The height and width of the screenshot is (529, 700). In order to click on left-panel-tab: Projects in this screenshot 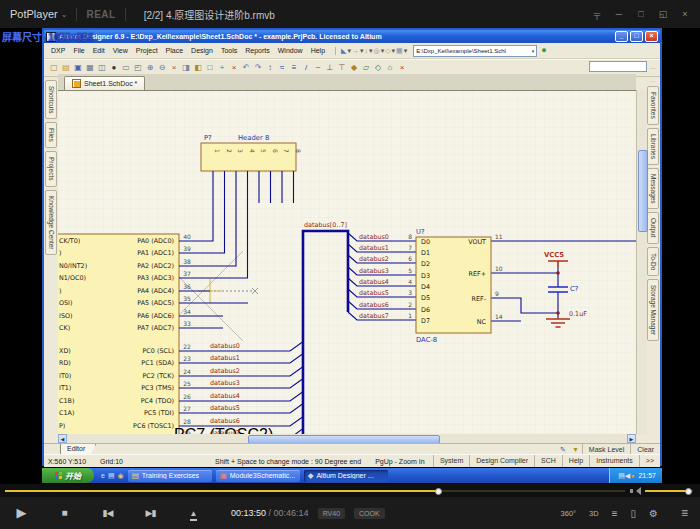, I will do `click(51, 168)`.